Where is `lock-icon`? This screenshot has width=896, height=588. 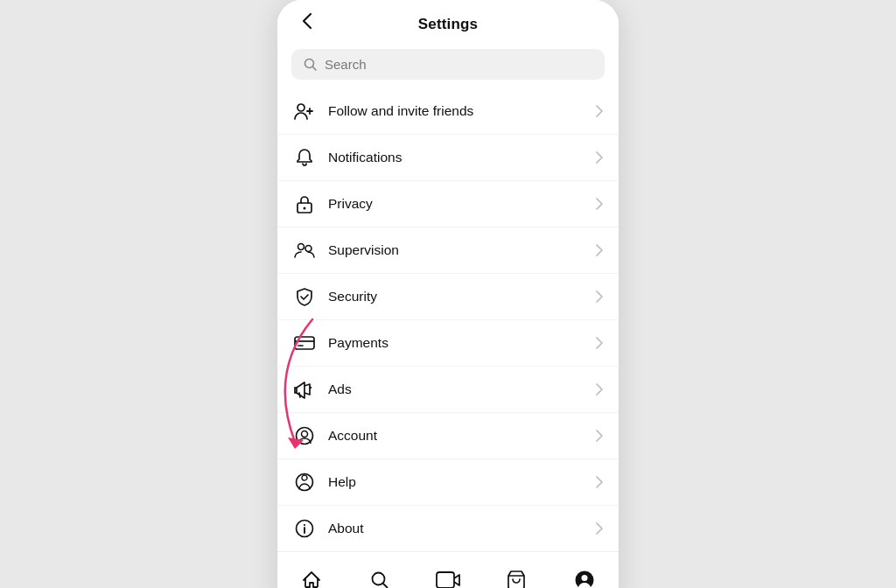 lock-icon is located at coordinates (304, 204).